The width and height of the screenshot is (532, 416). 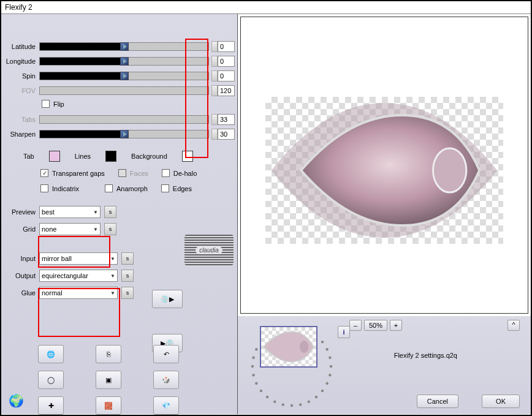 I want to click on sharpen-label: Sharpen, so click(x=21, y=134).